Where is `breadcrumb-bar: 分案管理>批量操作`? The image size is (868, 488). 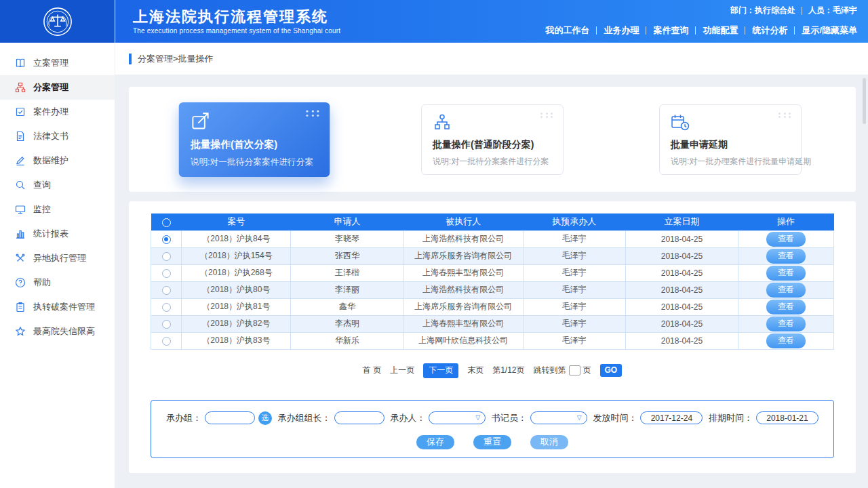 breadcrumb-bar: 分案管理>批量操作 is located at coordinates (492, 58).